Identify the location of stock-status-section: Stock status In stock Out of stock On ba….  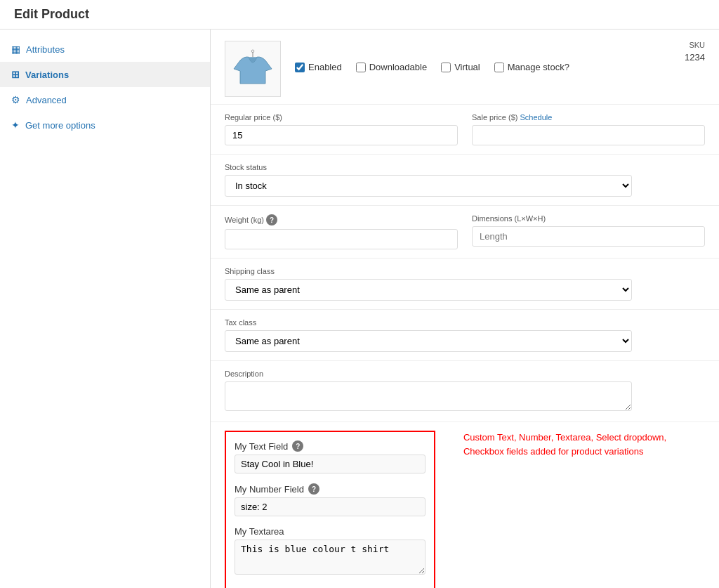
(465, 180).